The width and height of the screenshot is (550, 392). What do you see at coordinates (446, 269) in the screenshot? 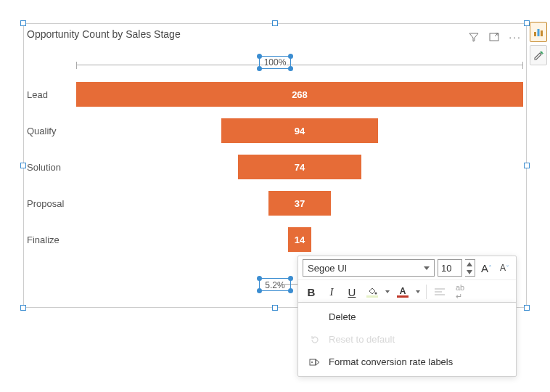
I see `font-size-value: 10` at bounding box center [446, 269].